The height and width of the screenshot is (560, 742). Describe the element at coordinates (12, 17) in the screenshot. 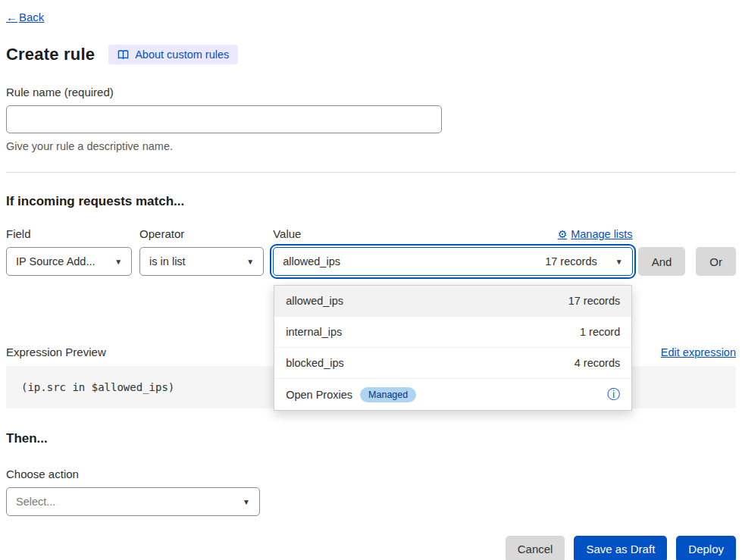

I see `back-arrow-icon: ←` at that location.